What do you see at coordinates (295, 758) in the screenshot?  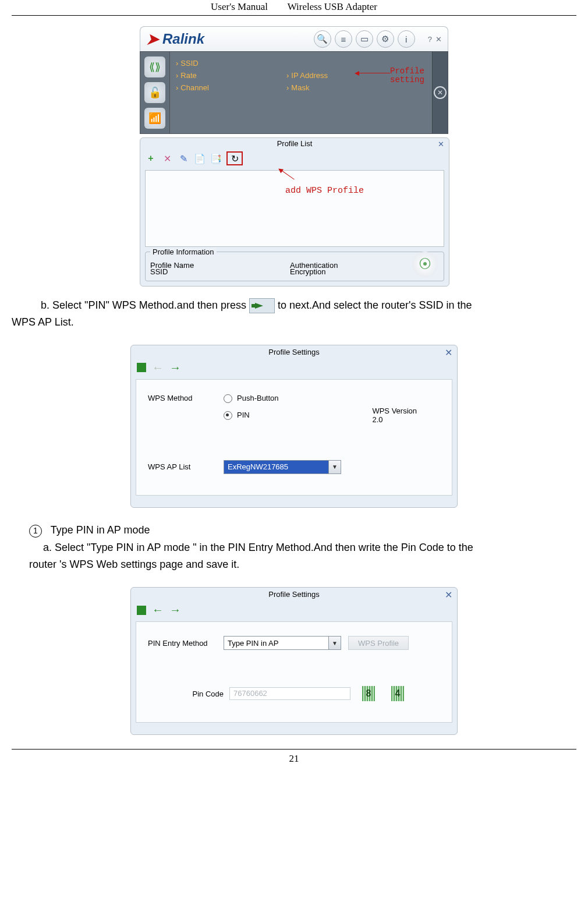 I see `page-number: 21` at bounding box center [295, 758].